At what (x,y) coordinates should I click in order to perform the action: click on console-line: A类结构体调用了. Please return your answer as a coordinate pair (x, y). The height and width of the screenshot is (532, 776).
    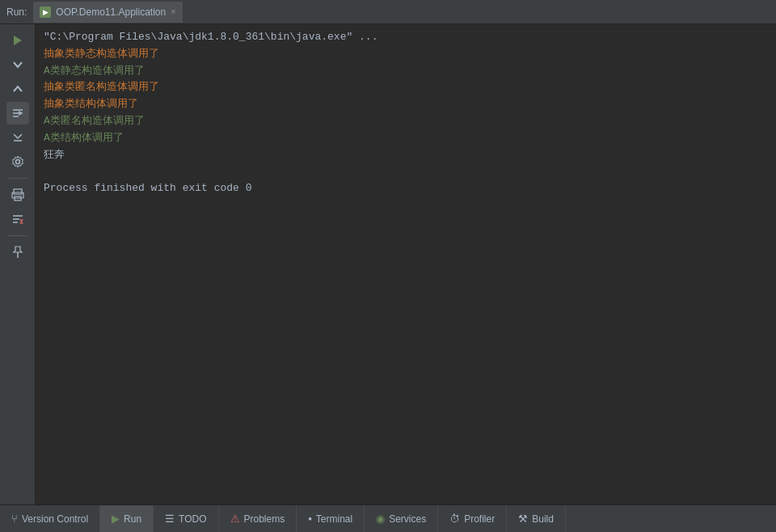
    Looking at the image, I should click on (406, 139).